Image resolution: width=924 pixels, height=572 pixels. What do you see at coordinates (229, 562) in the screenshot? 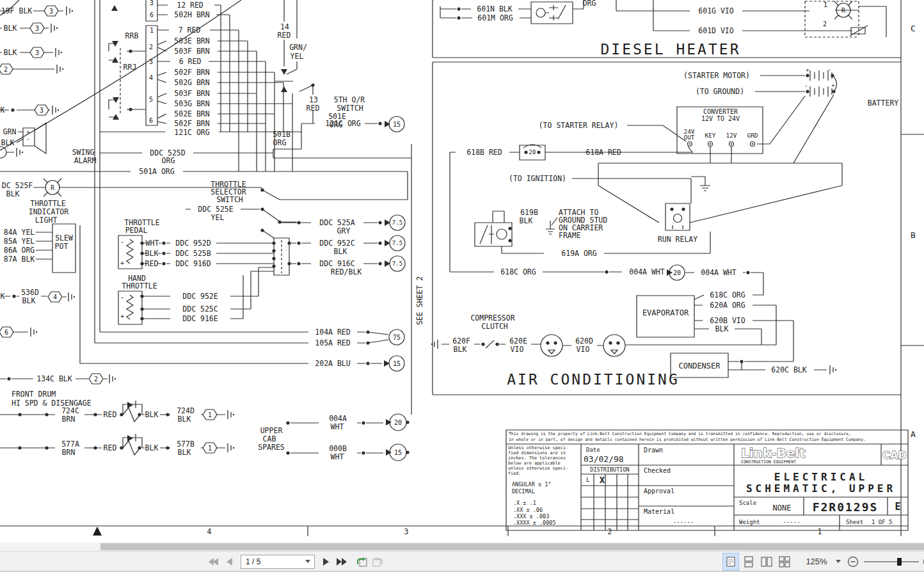
I see `previous-page-button` at bounding box center [229, 562].